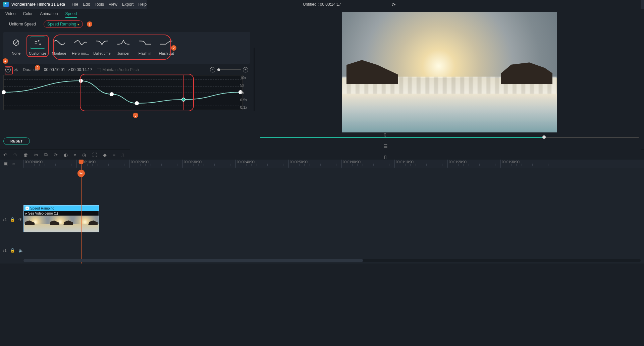  Describe the element at coordinates (75, 4) in the screenshot. I see `menu-file: File` at that location.